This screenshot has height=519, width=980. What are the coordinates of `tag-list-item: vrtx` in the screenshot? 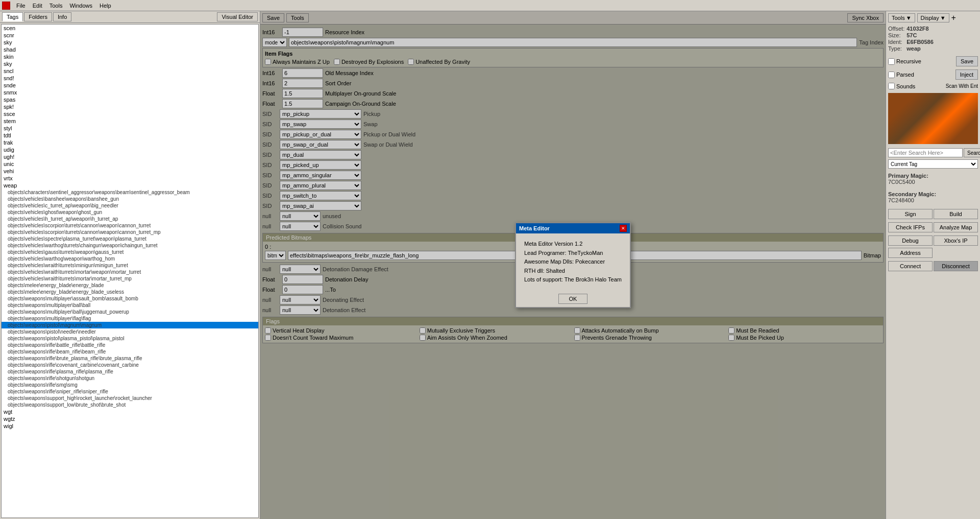 It's located at (130, 178).